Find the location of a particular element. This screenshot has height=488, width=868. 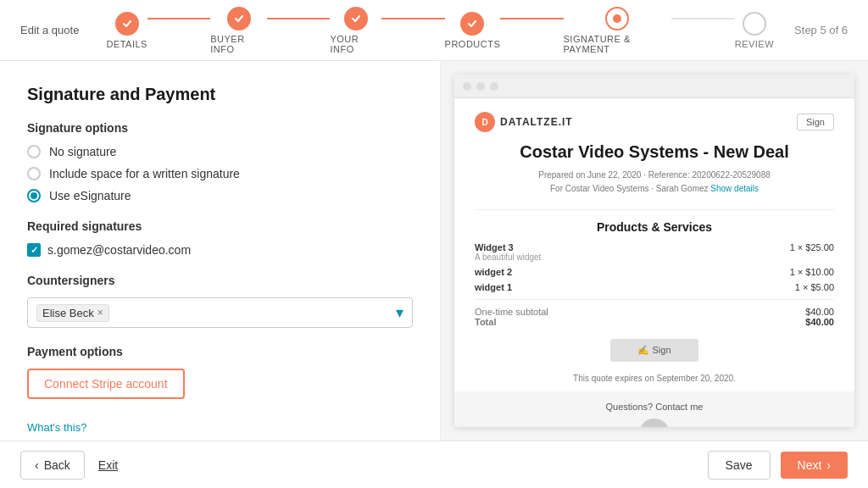

radio-circle-no-sig is located at coordinates (34, 152).